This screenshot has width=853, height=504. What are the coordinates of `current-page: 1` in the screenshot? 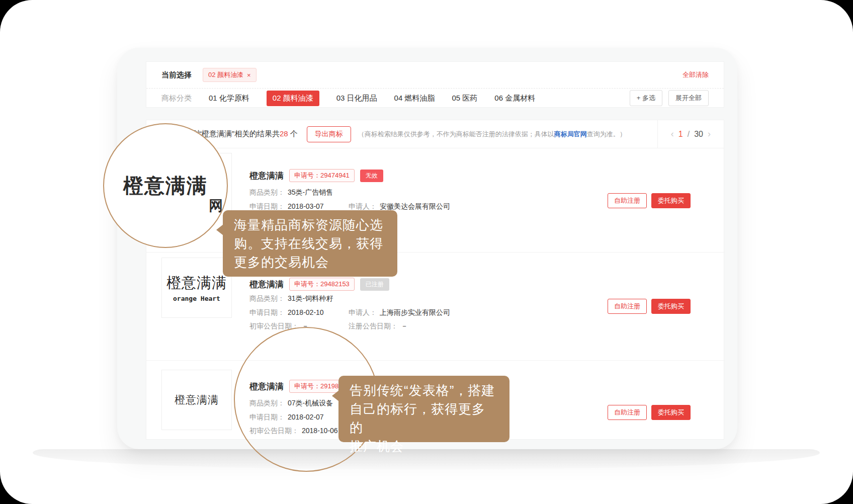 It's located at (681, 134).